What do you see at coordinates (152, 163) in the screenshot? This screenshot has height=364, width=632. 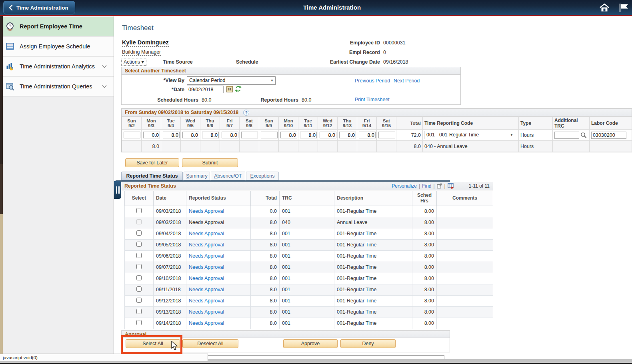 I see `save-for-later-button: Save for Later` at bounding box center [152, 163].